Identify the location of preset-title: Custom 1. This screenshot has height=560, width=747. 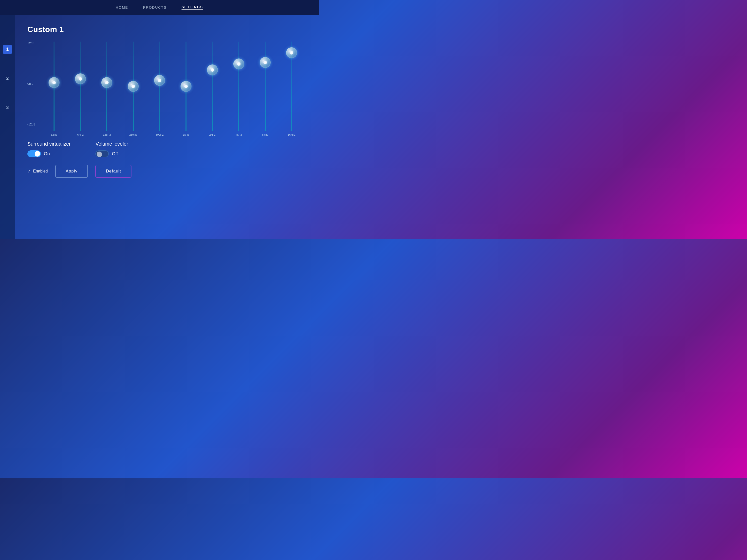
(165, 30).